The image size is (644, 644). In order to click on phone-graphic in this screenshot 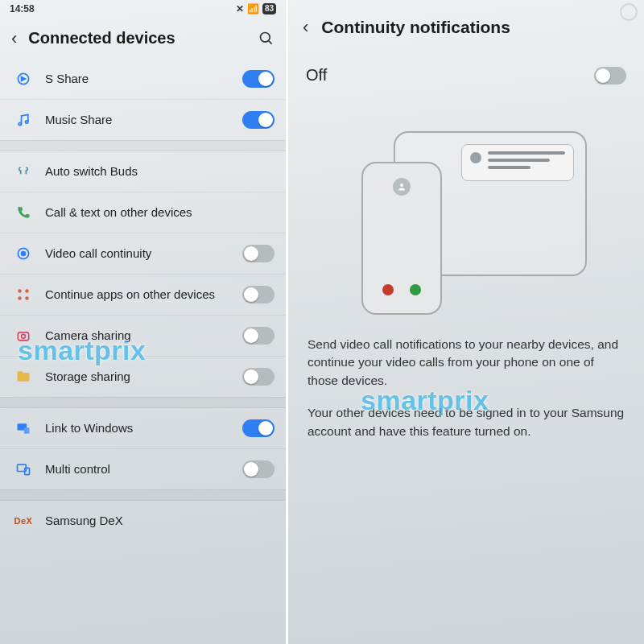, I will do `click(402, 238)`.